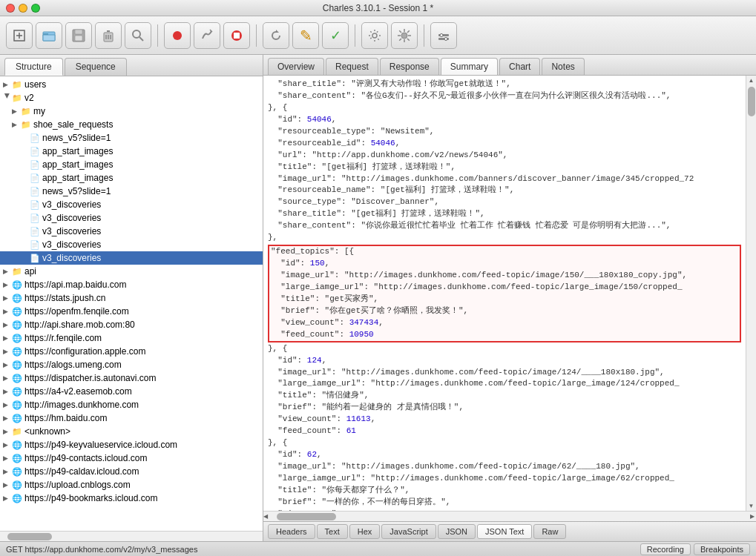  I want to click on globe-icon-9: 🌐, so click(17, 391).